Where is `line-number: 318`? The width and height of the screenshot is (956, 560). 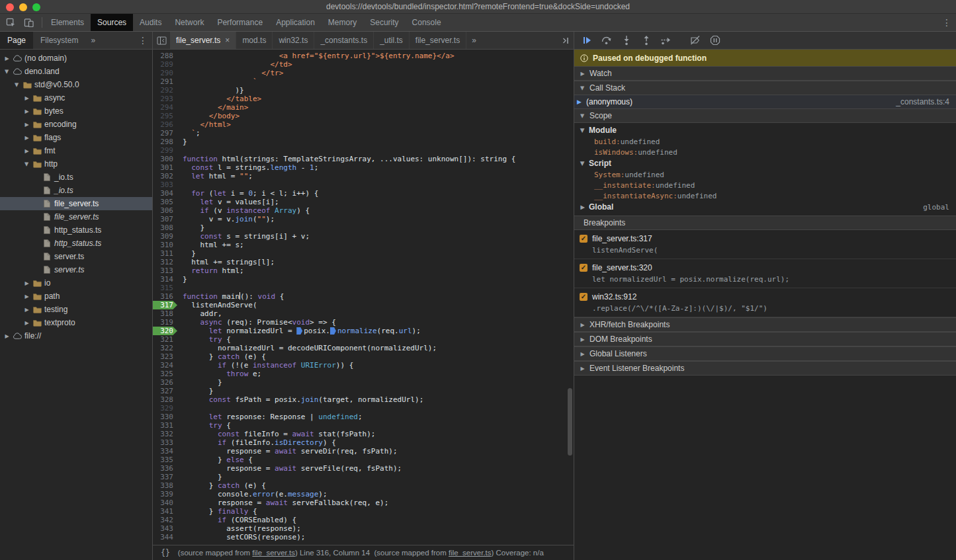
line-number: 318 is located at coordinates (165, 313).